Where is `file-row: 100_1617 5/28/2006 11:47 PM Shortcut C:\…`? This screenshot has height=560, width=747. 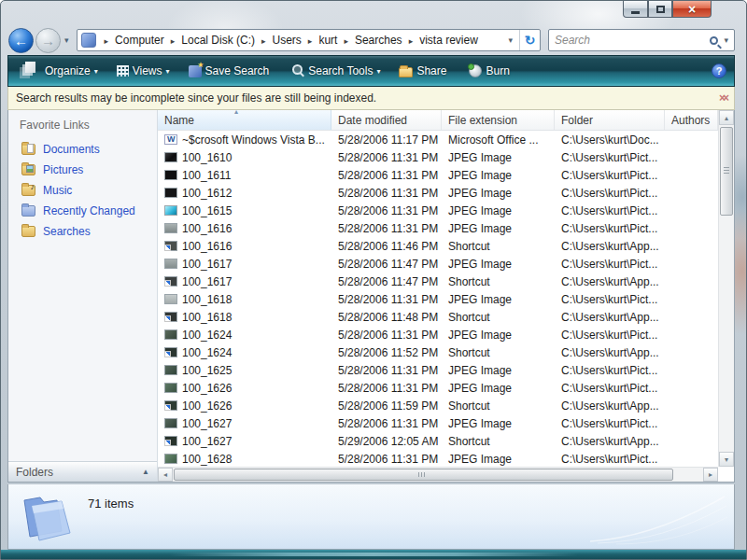 file-row: 100_1617 5/28/2006 11:47 PM Shortcut C:\… is located at coordinates (438, 282).